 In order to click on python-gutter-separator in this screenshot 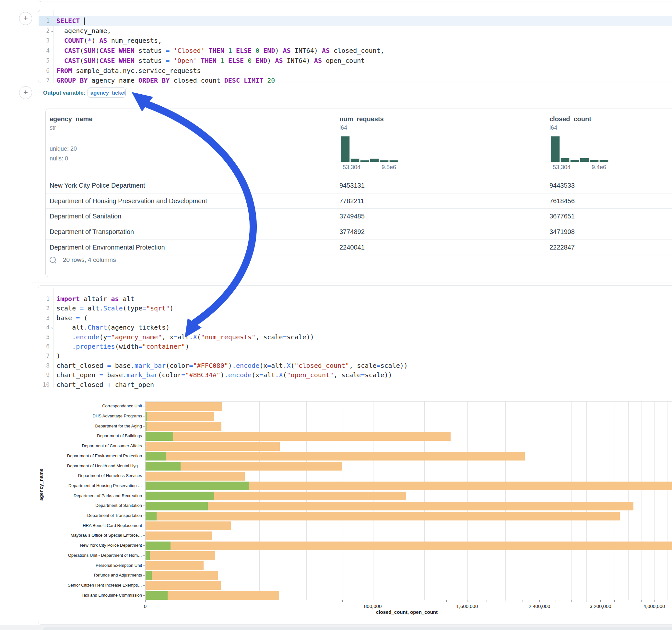, I will do `click(53, 338)`.